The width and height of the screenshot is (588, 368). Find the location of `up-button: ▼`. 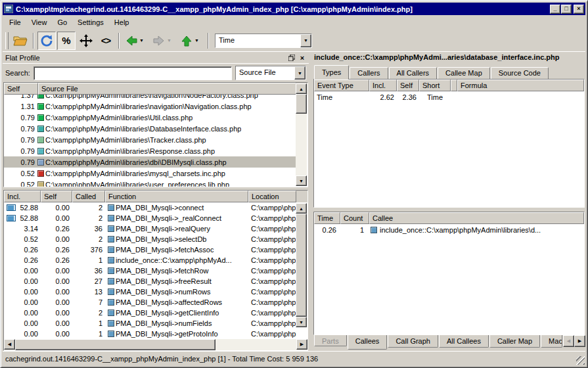

up-button: ▼ is located at coordinates (191, 41).